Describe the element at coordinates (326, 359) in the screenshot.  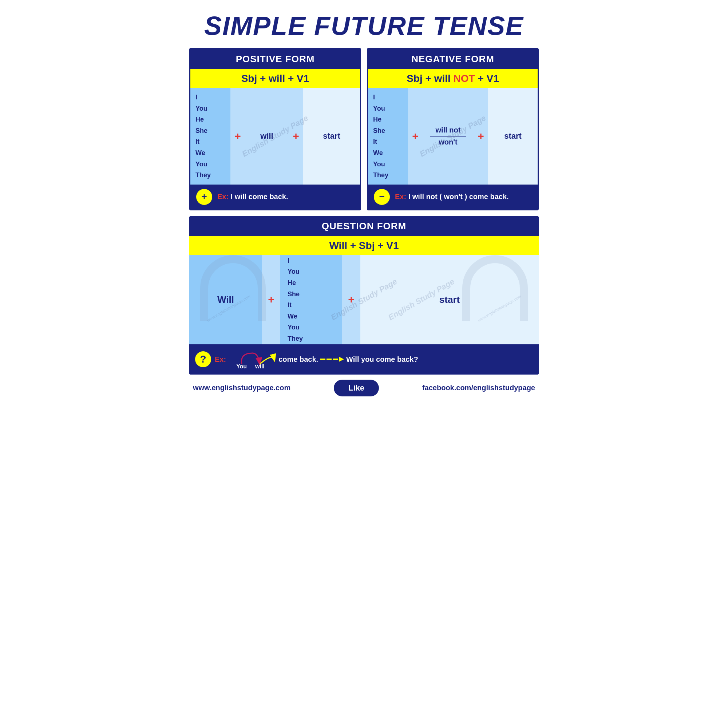
I see `question-arrow-diagram: You will come back. Will you come back?` at that location.